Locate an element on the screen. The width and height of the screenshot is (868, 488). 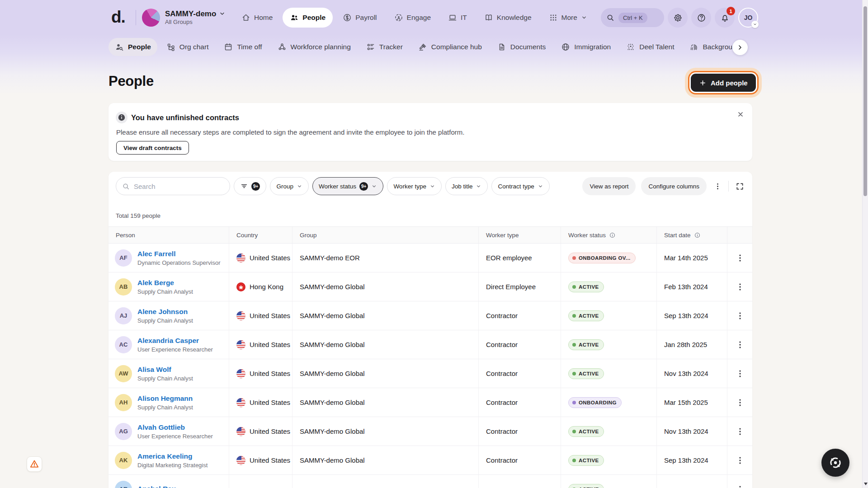
column-header-actions is located at coordinates (740, 235).